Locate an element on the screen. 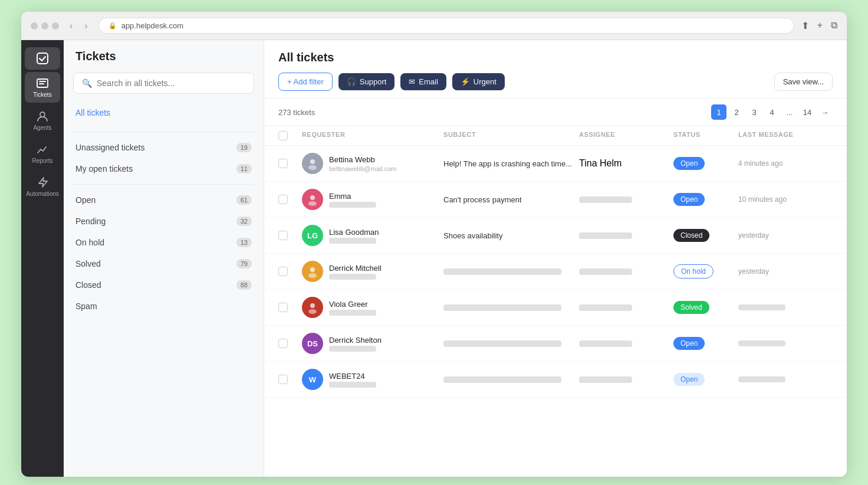  sidebar-nav-on-hold: On hold13 is located at coordinates (164, 242).